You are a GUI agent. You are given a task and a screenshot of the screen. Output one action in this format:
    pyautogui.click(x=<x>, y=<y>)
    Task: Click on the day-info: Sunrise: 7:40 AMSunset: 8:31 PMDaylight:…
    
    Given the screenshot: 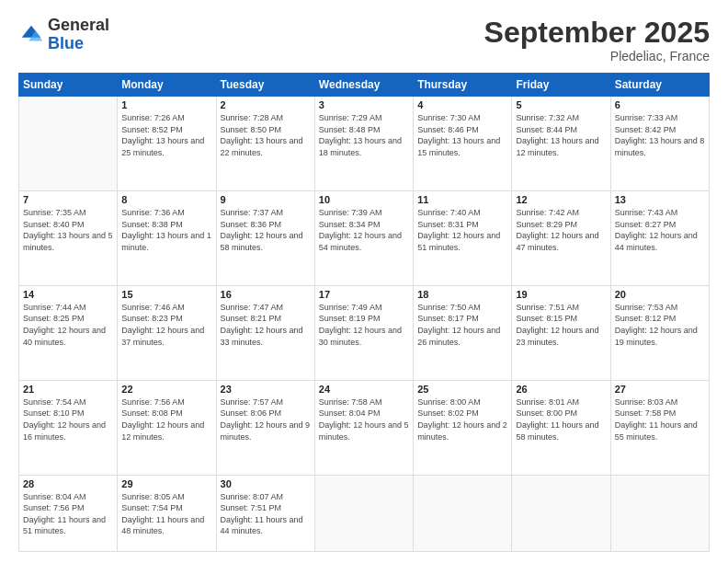 What is the action you would take?
    pyautogui.click(x=462, y=230)
    